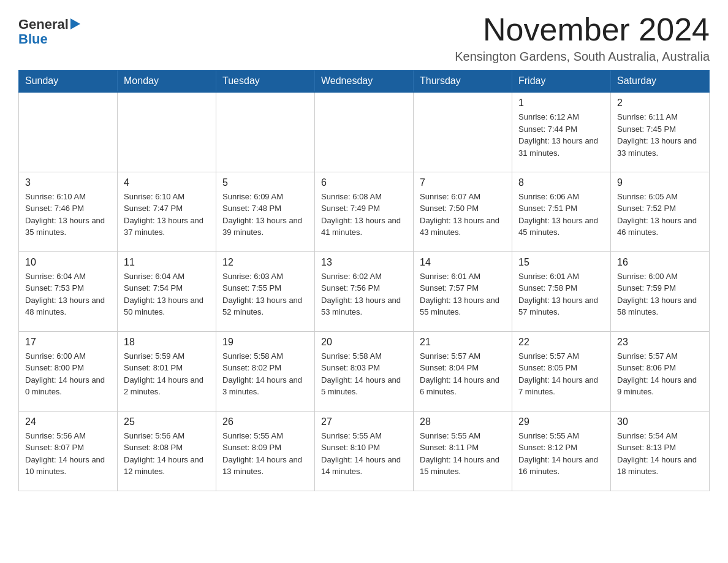  Describe the element at coordinates (364, 82) in the screenshot. I see `calendar-header-row: Sunday Monday Tuesday Wednesday Thursday…` at that location.